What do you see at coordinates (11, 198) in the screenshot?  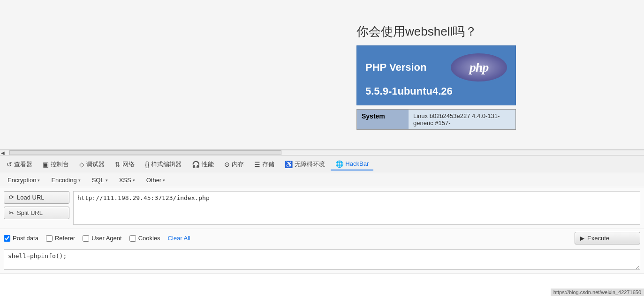 I see `load-url-icon: ⟳` at bounding box center [11, 198].